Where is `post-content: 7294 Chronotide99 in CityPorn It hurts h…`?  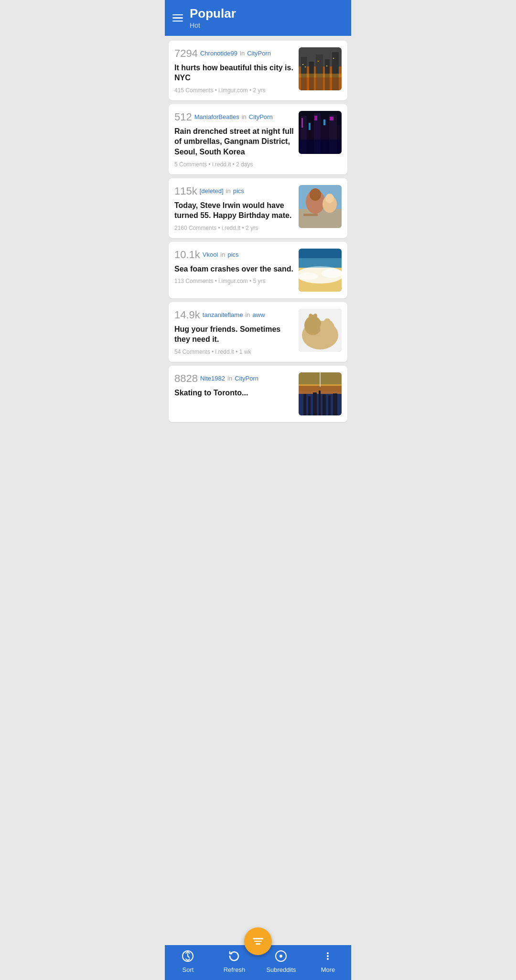 post-content: 7294 Chronotide99 in CityPorn It hurts h… is located at coordinates (234, 71).